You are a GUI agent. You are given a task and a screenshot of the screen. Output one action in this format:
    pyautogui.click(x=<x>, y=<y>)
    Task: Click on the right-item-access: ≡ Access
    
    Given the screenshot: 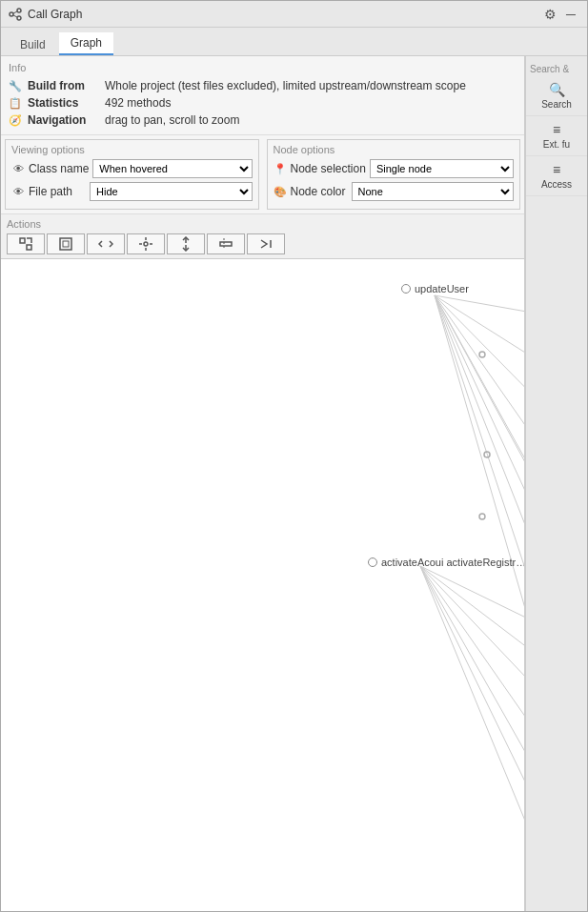 What is the action you would take?
    pyautogui.click(x=557, y=176)
    